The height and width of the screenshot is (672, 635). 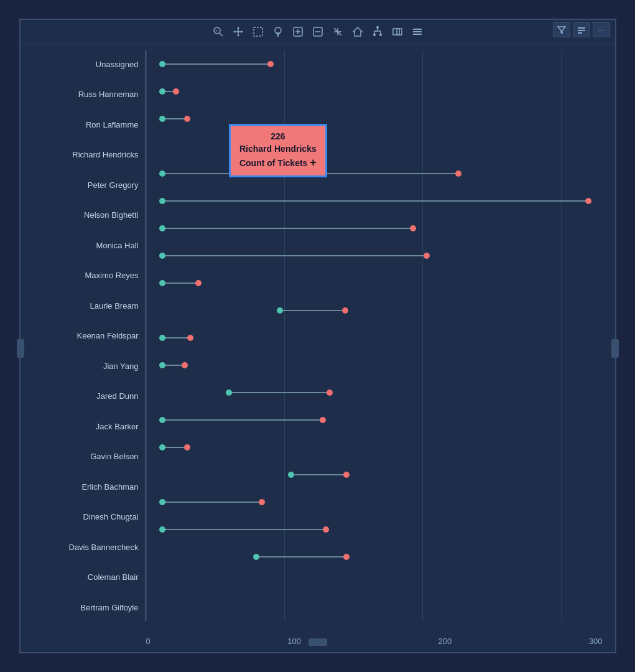 I want to click on y-label-nelson-bighetti: Nelson Bighetti, so click(x=83, y=215).